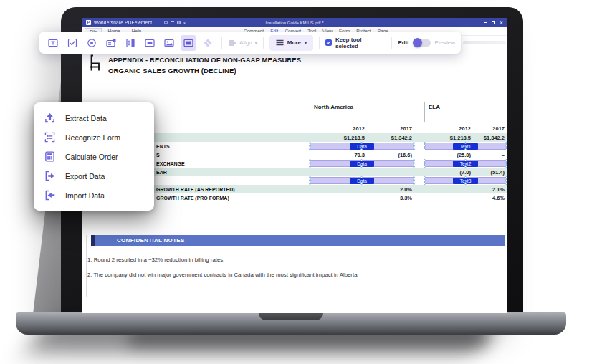 Image resolution: width=607 pixels, height=364 pixels. What do you see at coordinates (111, 43) in the screenshot?
I see `combobox-field-icon` at bounding box center [111, 43].